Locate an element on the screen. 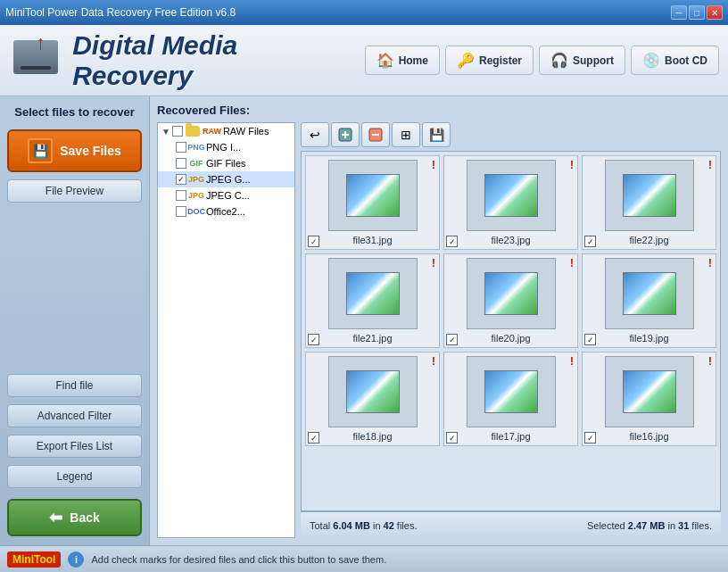 This screenshot has height=572, width=728. minimize-button: ─ is located at coordinates (679, 12).